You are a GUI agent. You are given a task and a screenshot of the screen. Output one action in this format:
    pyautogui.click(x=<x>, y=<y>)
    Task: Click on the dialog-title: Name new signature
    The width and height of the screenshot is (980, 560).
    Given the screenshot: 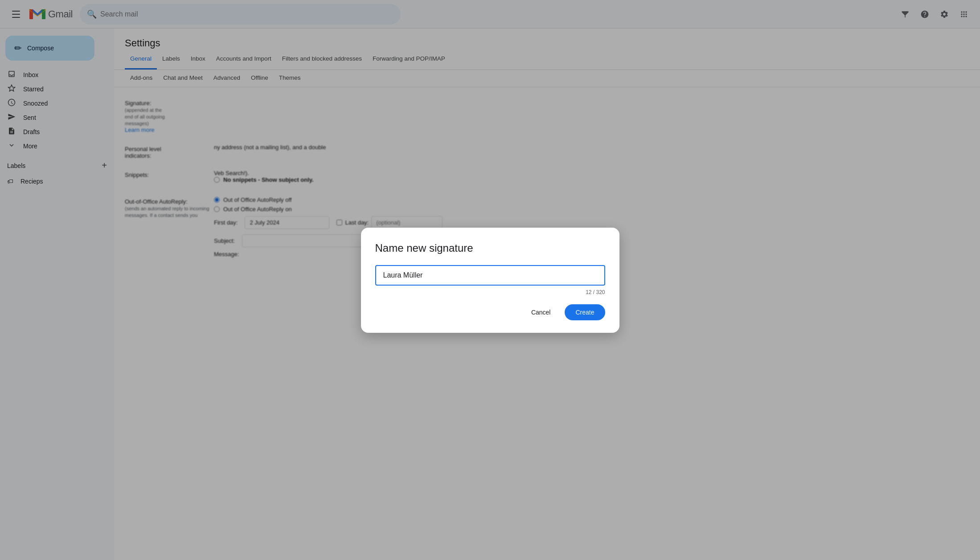 What is the action you would take?
    pyautogui.click(x=490, y=248)
    